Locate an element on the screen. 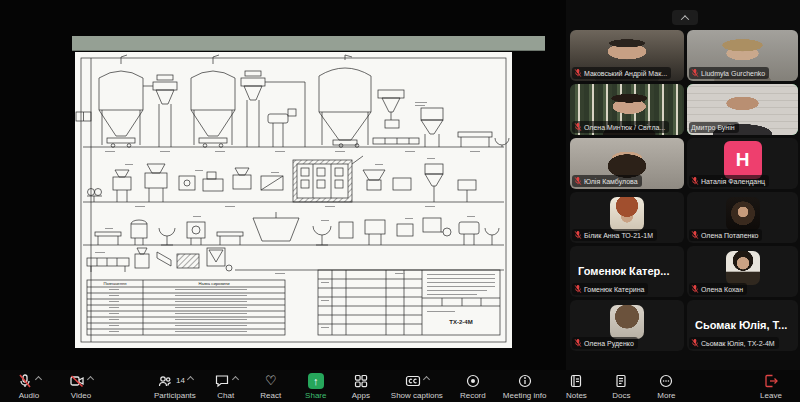 Image resolution: width=800 pixels, height=402 pixels. apps-icon is located at coordinates (361, 381).